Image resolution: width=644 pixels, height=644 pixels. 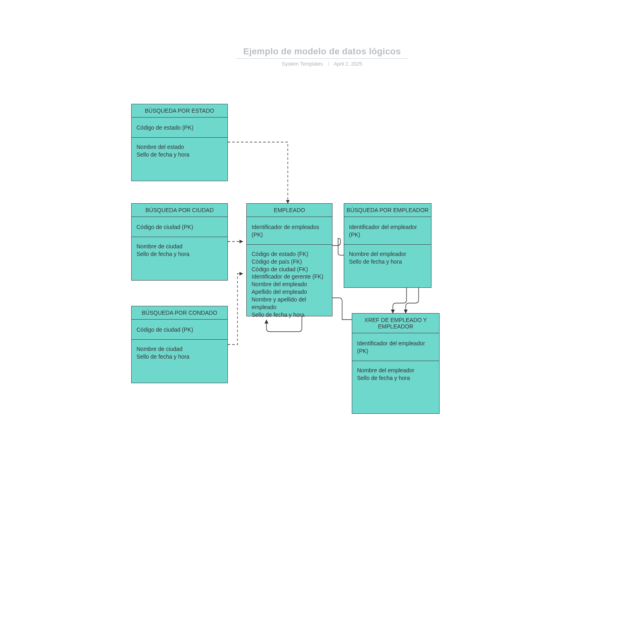 I want to click on entity-condado: BÚSQUEDA POR CONDADO Código de ciudad (P…, so click(x=180, y=345).